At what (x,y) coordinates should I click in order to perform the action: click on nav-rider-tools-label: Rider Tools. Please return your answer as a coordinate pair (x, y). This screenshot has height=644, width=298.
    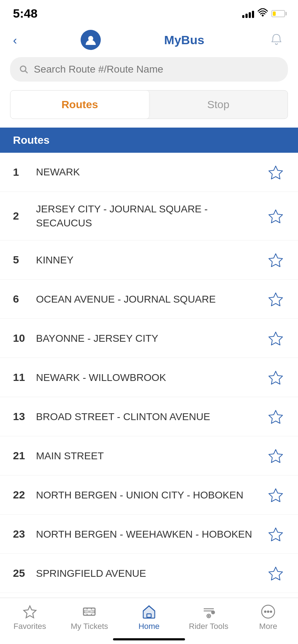
    Looking at the image, I should click on (209, 626).